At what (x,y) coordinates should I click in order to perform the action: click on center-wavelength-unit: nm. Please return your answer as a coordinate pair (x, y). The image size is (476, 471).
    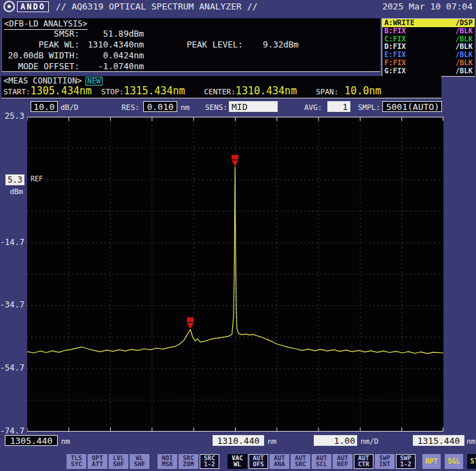
    Looking at the image, I should click on (272, 441).